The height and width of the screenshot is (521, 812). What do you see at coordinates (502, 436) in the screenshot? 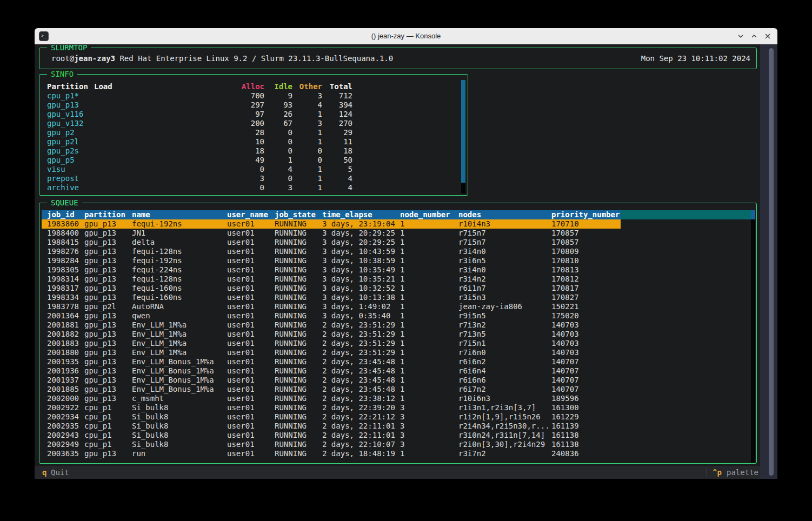
I see `cell-nodes: r3i0n24,r3i1n[7,14]` at bounding box center [502, 436].